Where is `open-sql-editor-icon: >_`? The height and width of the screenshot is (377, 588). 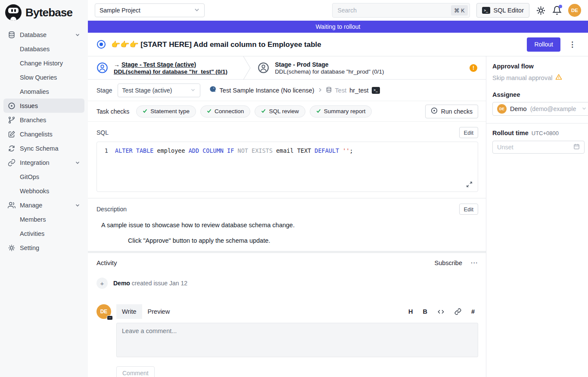
open-sql-editor-icon: >_ is located at coordinates (376, 90).